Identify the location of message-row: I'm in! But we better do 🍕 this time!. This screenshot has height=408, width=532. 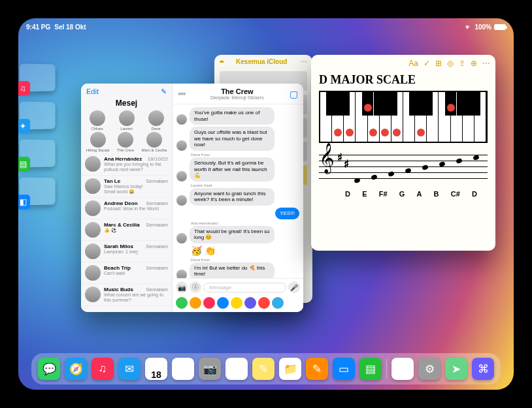
(238, 270).